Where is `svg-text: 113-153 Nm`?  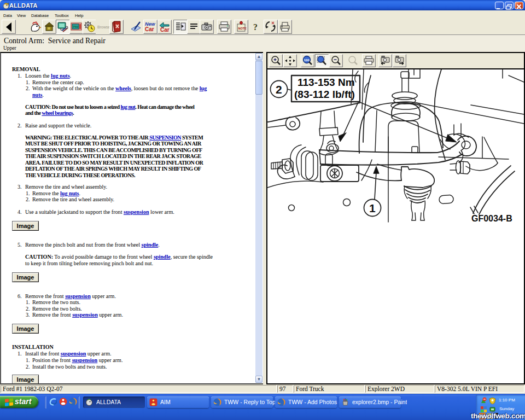 svg-text: 113-153 Nm is located at coordinates (326, 82).